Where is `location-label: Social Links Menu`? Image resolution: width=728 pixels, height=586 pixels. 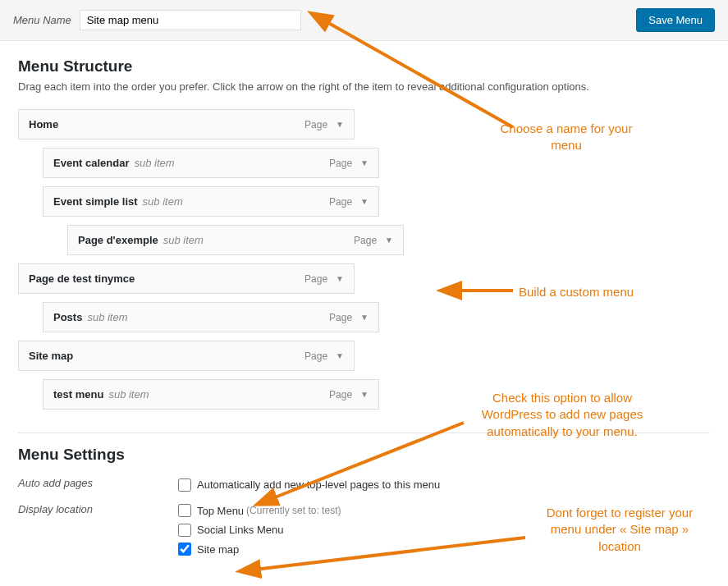
location-label: Social Links Menu is located at coordinates (240, 530).